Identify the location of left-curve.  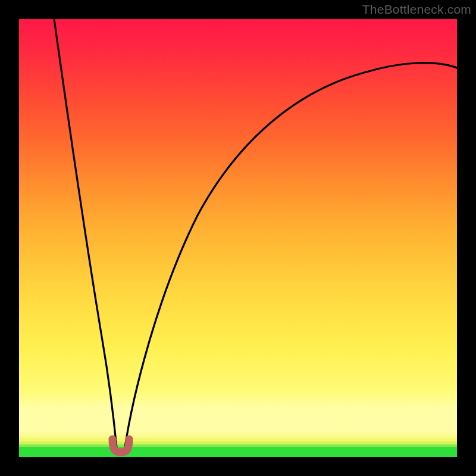
(86, 233).